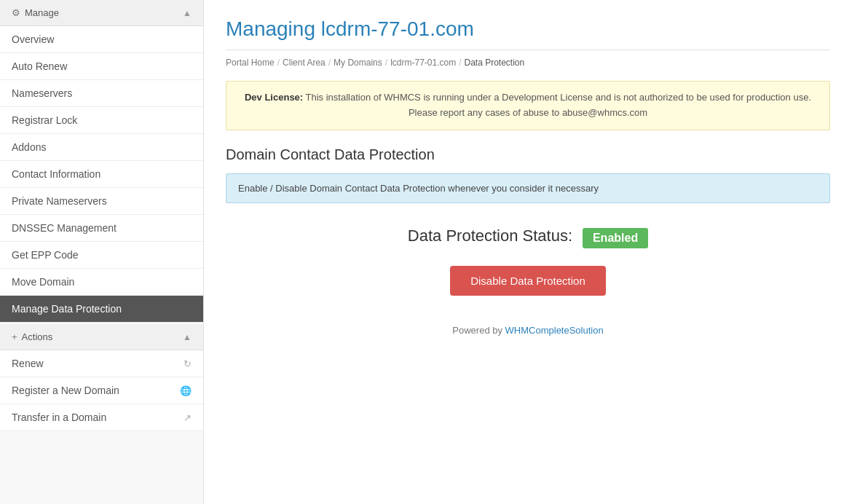 The height and width of the screenshot is (504, 852). What do you see at coordinates (188, 418) in the screenshot?
I see `action-icon-transfer-in-domain: ↗` at bounding box center [188, 418].